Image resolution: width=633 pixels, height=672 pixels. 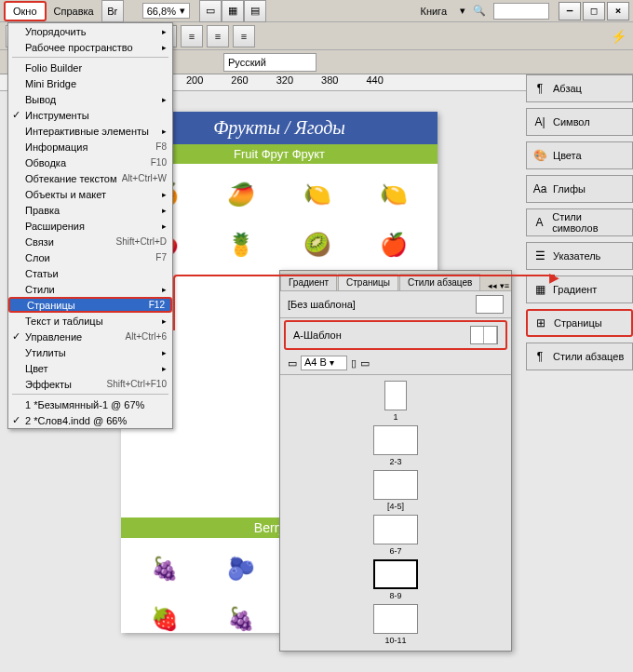 I want to click on orientation-landscape-icon: ▭, so click(x=365, y=363).